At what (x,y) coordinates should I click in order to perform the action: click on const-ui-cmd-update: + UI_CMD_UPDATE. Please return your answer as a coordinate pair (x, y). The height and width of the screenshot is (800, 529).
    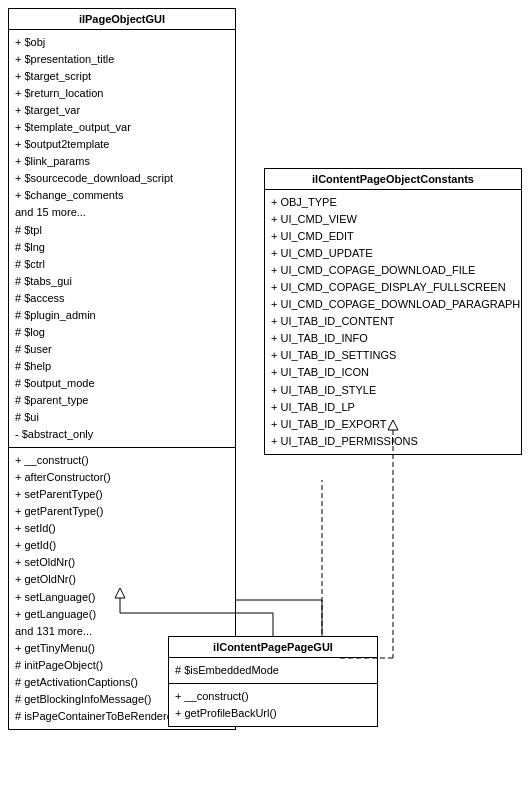
    Looking at the image, I should click on (393, 254).